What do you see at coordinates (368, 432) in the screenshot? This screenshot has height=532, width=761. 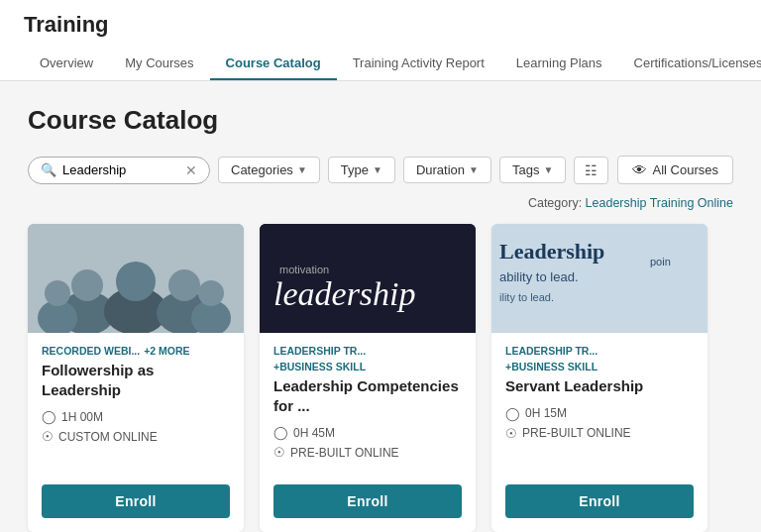 I see `card-duration: ◯0H 45M` at bounding box center [368, 432].